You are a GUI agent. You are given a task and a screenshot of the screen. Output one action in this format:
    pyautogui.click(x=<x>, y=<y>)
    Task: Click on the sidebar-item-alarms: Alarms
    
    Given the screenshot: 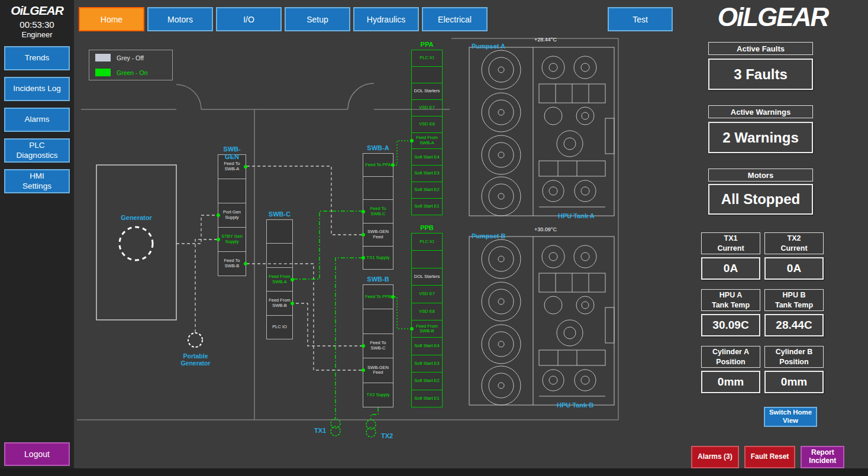 What is the action you would take?
    pyautogui.click(x=37, y=119)
    